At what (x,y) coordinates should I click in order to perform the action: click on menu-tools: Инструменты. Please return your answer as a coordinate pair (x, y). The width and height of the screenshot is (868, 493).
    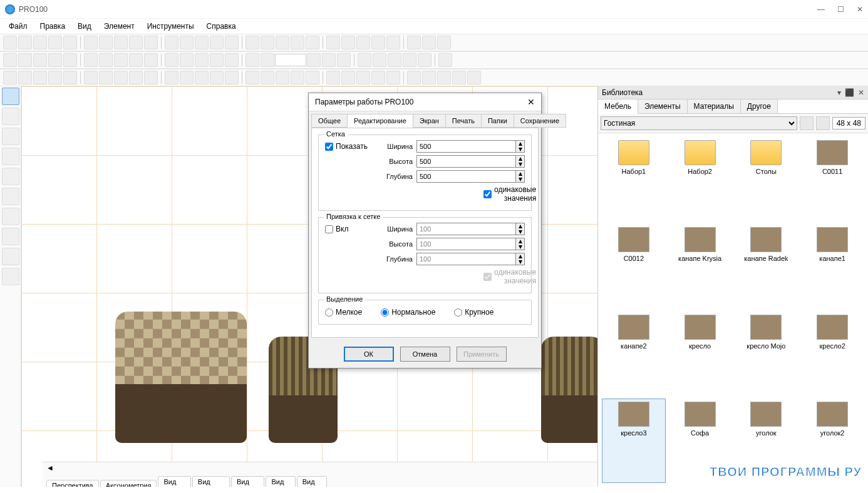
    Looking at the image, I should click on (170, 26).